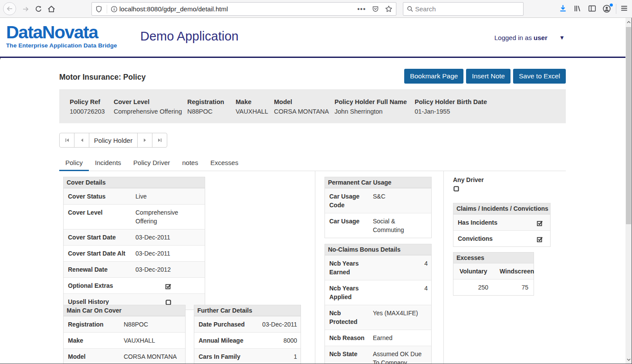 Image resolution: width=632 pixels, height=364 pixels. I want to click on tracking-protection-shield-icon, so click(99, 9).